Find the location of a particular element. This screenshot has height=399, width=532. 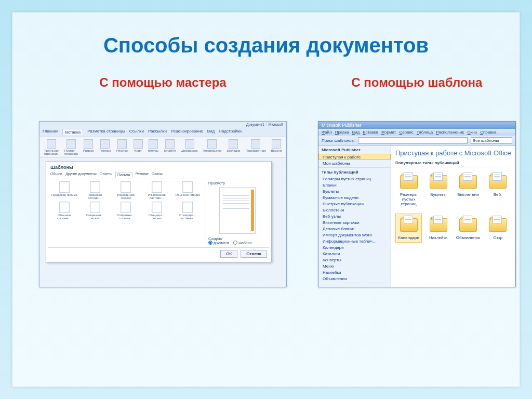

template-item: Изысканное составн… is located at coordinates (157, 190).